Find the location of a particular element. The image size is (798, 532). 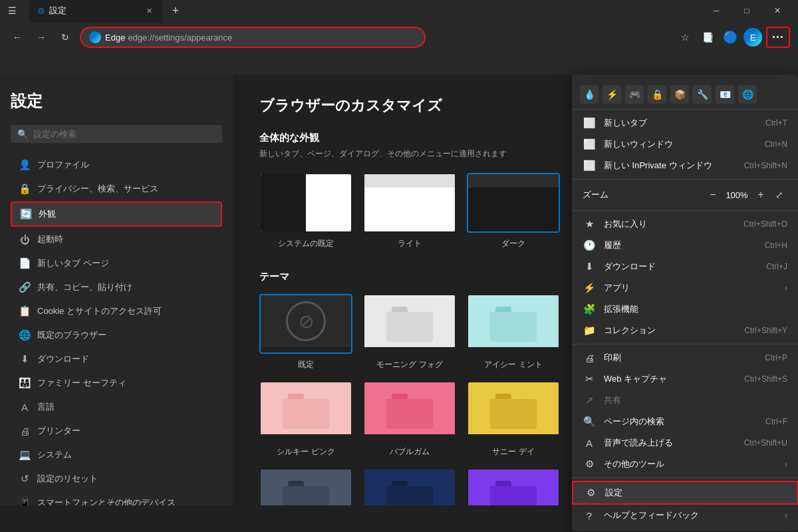

menu-icon-moretools: ⚙ is located at coordinates (589, 464).